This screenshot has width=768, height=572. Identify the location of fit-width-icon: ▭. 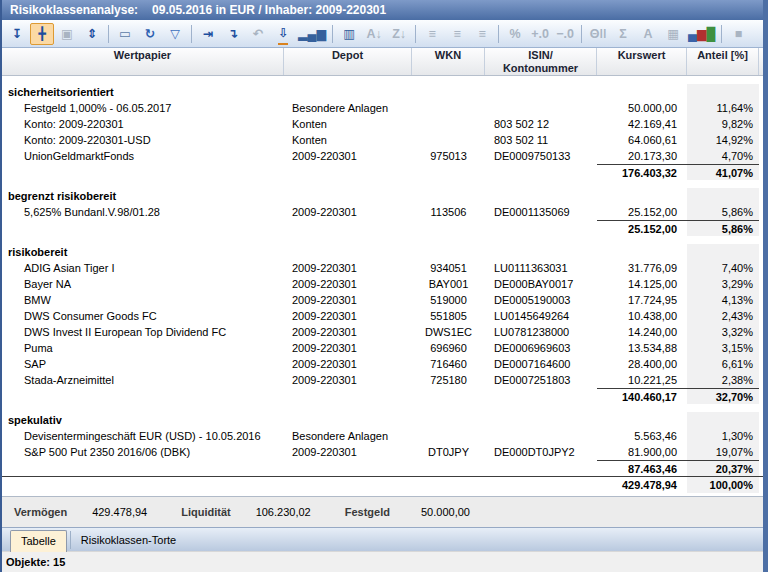
(125, 34).